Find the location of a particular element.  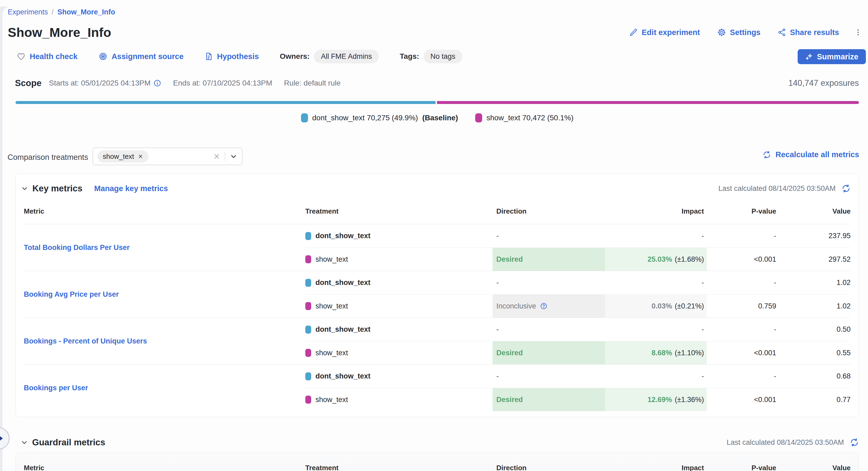

table-row: show_text Desired 12.69%(±1.36%) <0.001 … is located at coordinates (578, 399).